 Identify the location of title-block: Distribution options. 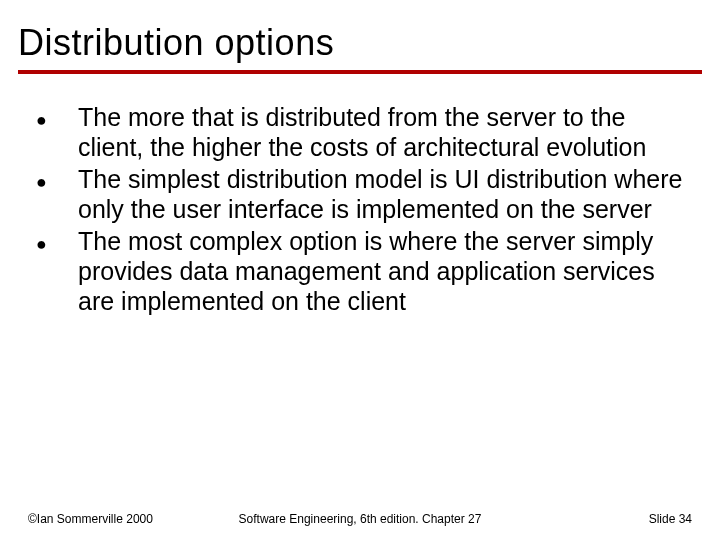
(360, 32).